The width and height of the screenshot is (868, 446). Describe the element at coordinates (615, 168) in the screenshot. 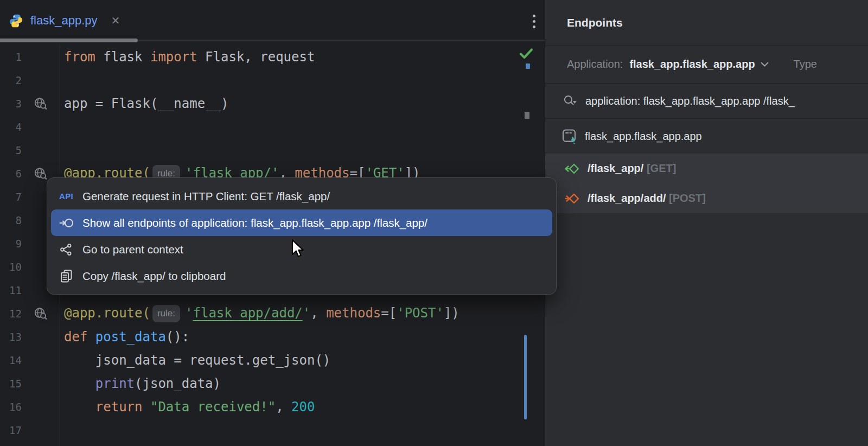

I see `endpoint-path: /flask_app/` at that location.